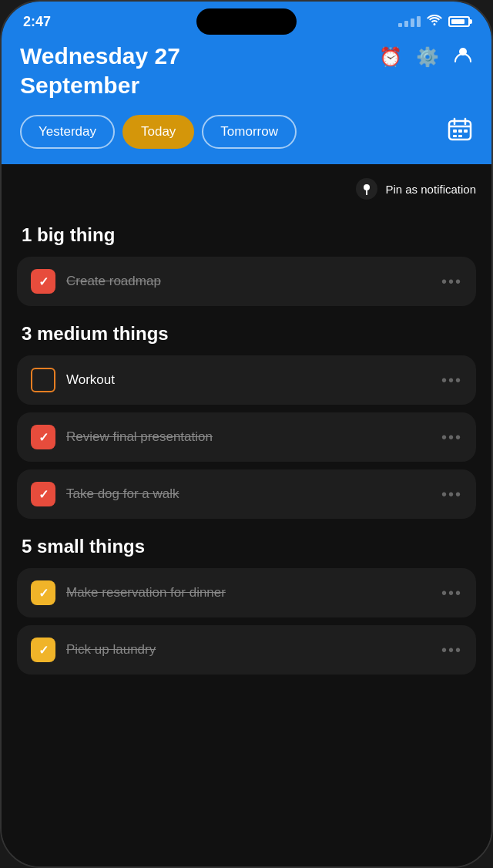 The width and height of the screenshot is (493, 868). I want to click on tab-tomorrow: Tomorrow, so click(250, 132).